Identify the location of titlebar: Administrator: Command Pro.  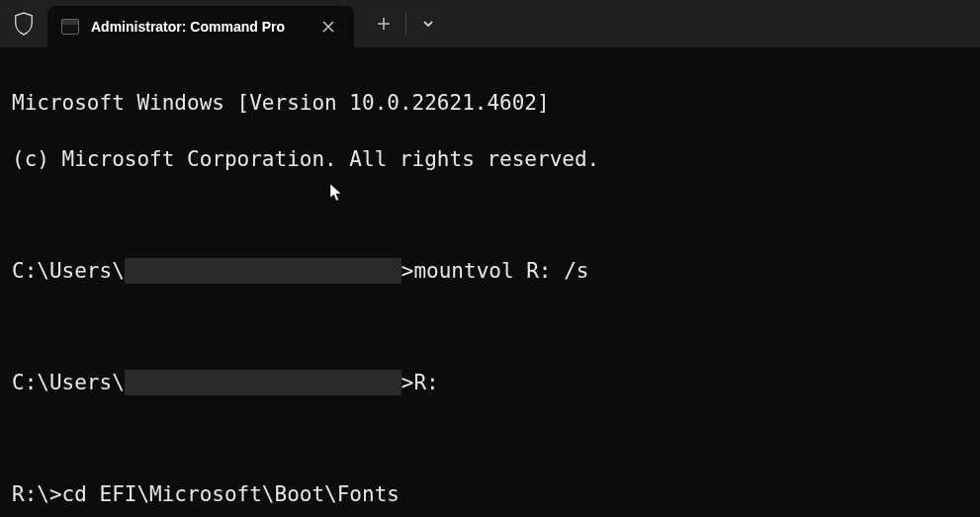
(490, 24).